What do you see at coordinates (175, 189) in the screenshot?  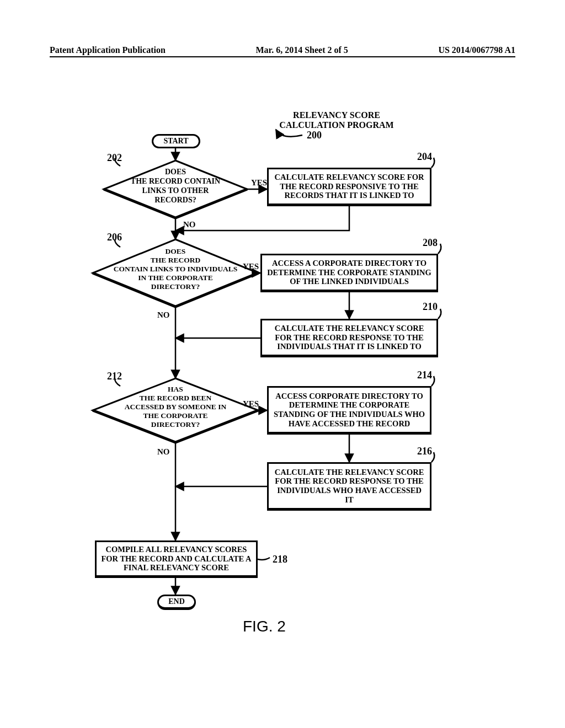 I see `decision-202: DOES THE RECORD CONTAIN LINKS TO OTHER R…` at bounding box center [175, 189].